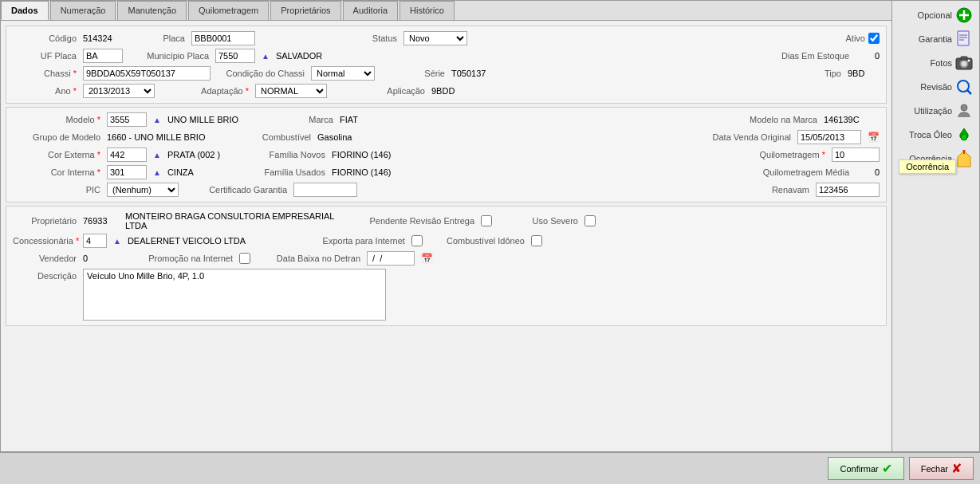  What do you see at coordinates (117, 241) in the screenshot?
I see `concessionaria-up-arrow: ▲` at bounding box center [117, 241].